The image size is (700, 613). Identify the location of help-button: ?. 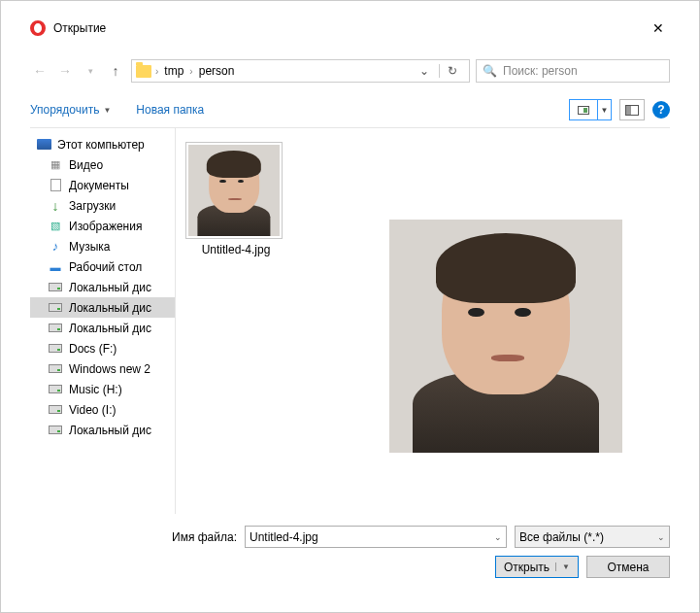
(661, 110).